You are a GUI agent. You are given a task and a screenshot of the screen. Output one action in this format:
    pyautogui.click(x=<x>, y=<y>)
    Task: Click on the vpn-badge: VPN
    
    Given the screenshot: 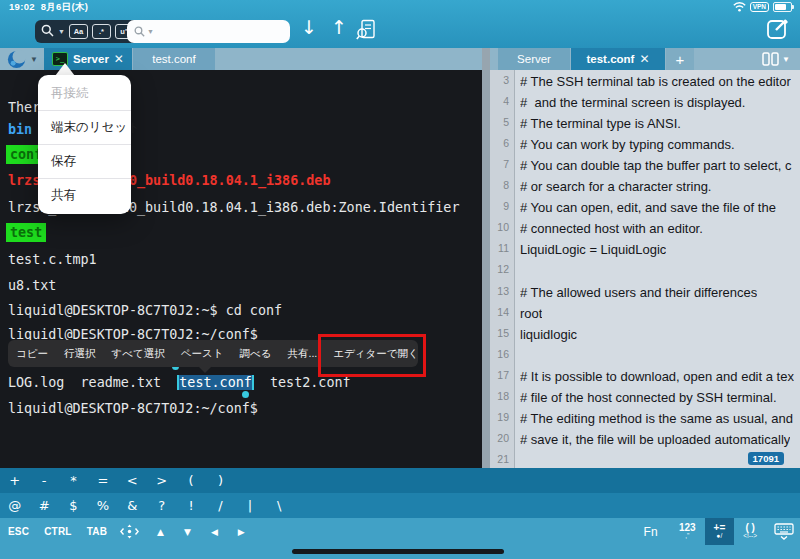 What is the action you would take?
    pyautogui.click(x=760, y=7)
    